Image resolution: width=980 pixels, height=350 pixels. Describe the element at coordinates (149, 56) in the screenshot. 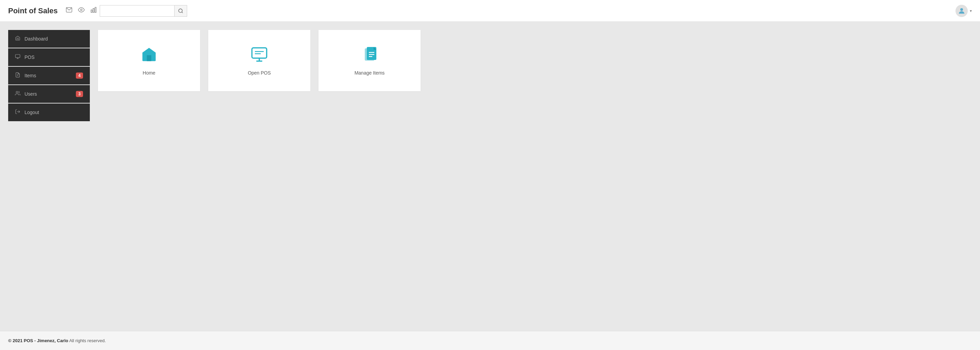

I see `house-icon` at that location.